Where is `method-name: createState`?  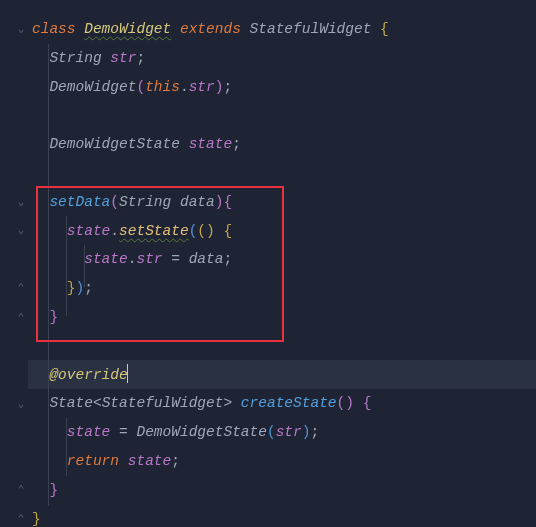 method-name: createState is located at coordinates (289, 403).